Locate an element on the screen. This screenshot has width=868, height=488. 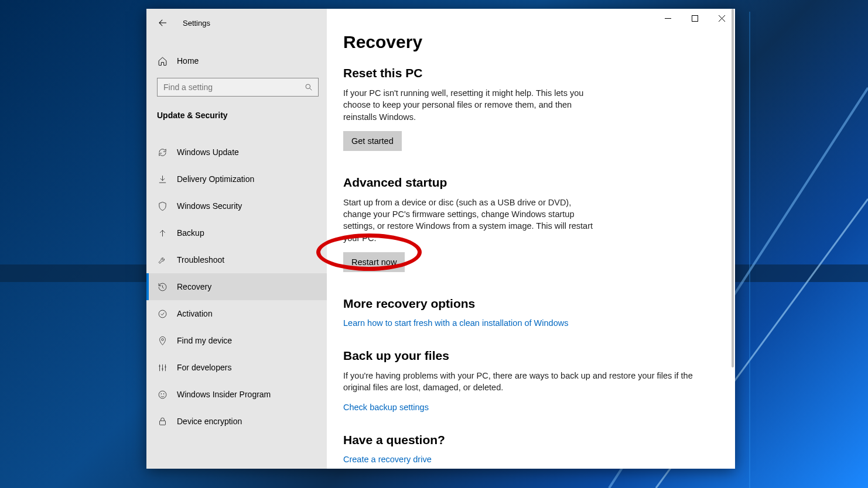
sidebar-item-label: For developers is located at coordinates (204, 367).